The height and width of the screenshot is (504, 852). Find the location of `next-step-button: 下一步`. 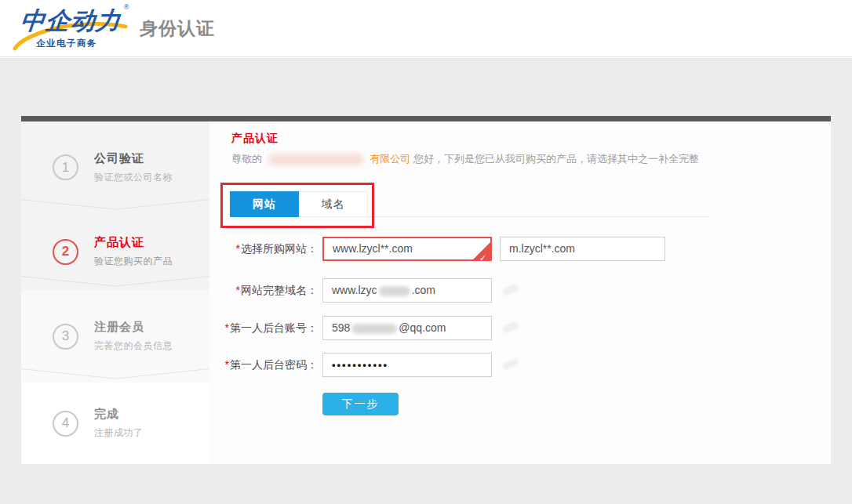

next-step-button: 下一步 is located at coordinates (361, 404).